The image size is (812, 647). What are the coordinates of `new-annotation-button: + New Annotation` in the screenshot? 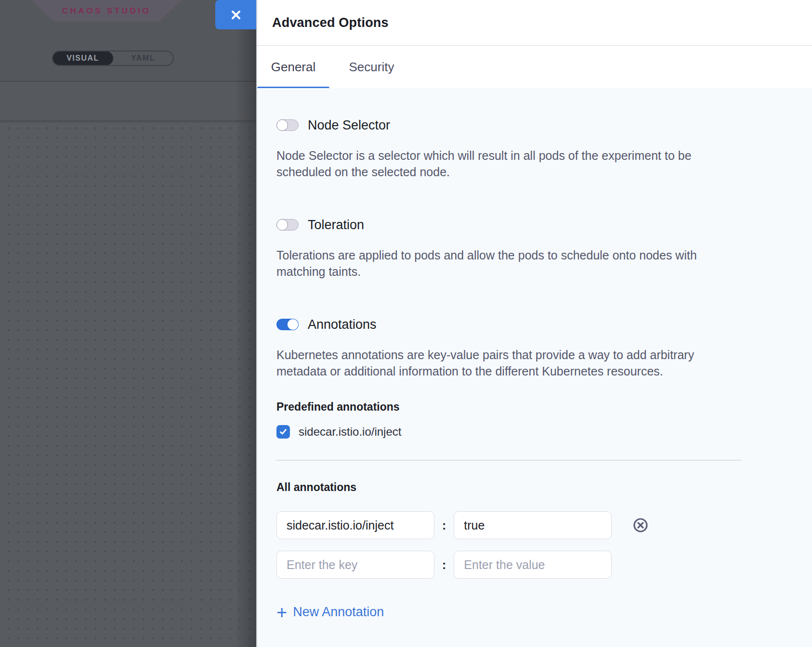 It's located at (330, 612).